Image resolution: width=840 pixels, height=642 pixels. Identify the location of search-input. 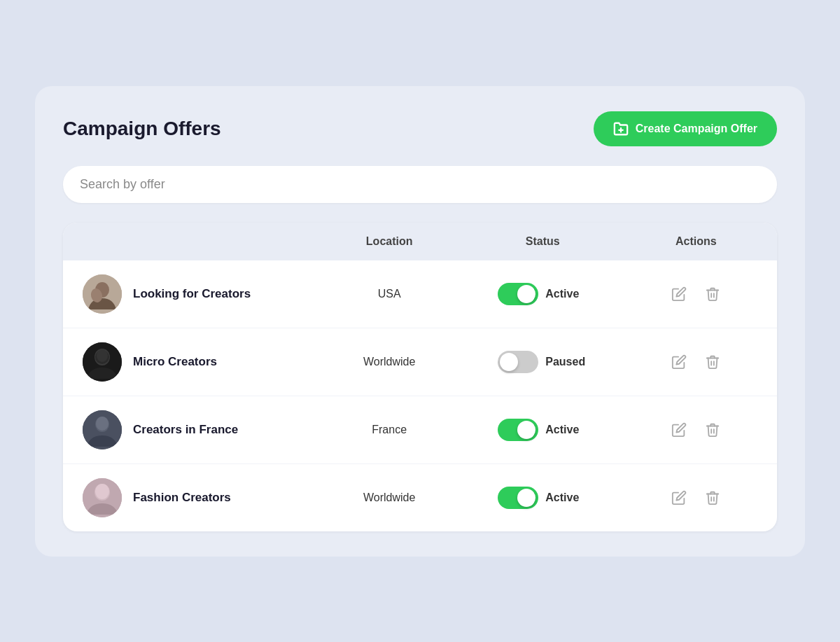
(420, 185).